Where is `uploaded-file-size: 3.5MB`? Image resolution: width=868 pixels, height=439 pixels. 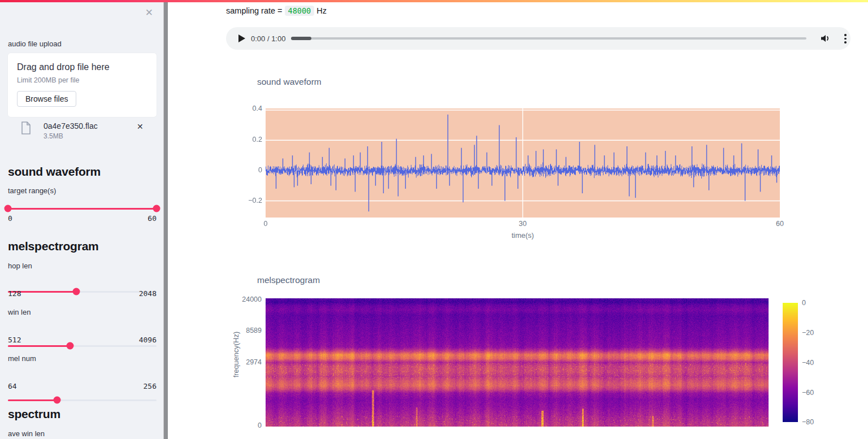
uploaded-file-size: 3.5MB is located at coordinates (53, 136).